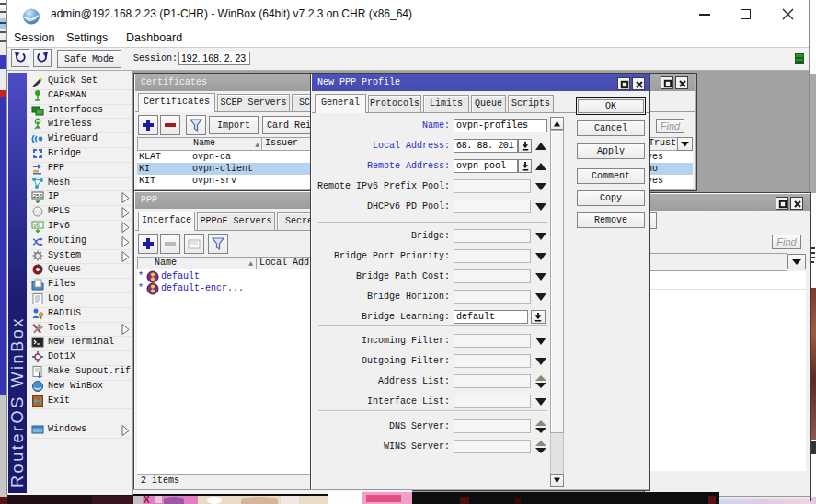 This screenshot has height=504, width=816. Describe the element at coordinates (37, 225) in the screenshot. I see `svg-text: v6` at that location.